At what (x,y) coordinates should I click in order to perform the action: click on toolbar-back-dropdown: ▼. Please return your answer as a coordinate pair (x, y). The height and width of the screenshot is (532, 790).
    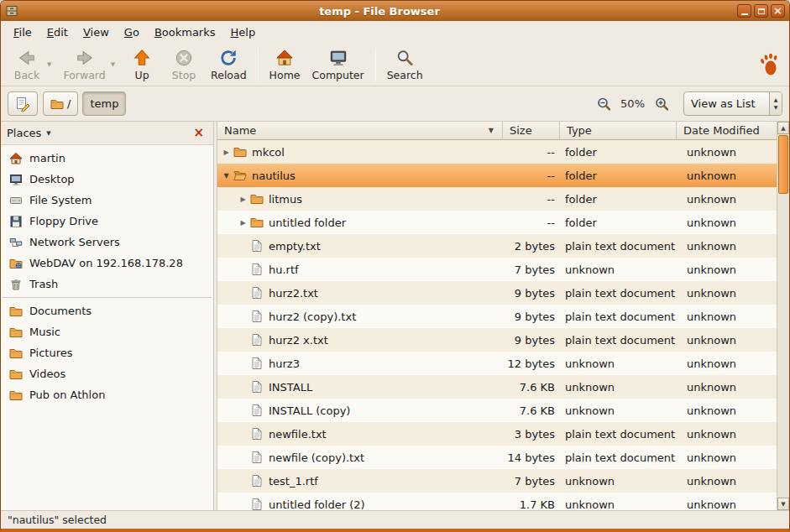
    Looking at the image, I should click on (49, 65).